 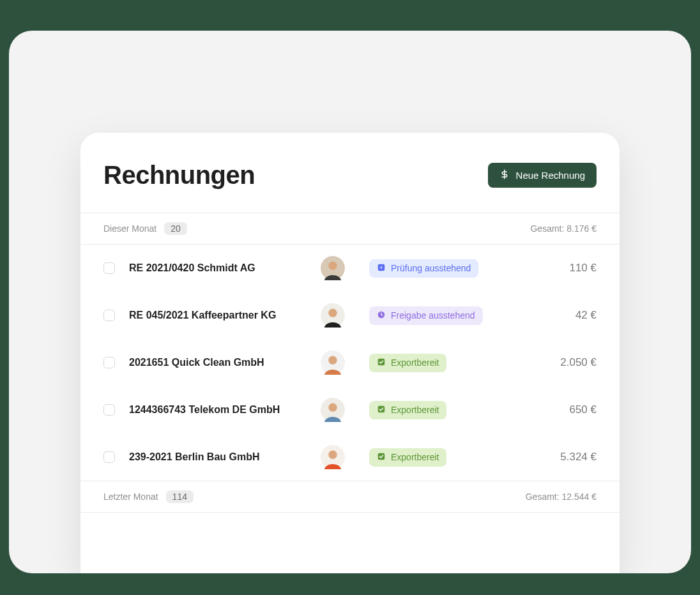 I want to click on status-badge: Freigabe ausstehend, so click(x=426, y=315).